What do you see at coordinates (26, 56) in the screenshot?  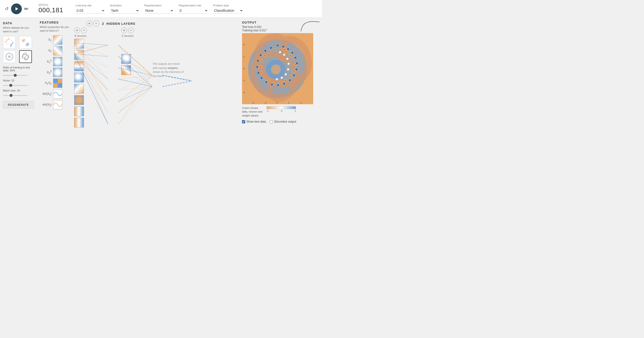 I see `dataset-spiral` at bounding box center [26, 56].